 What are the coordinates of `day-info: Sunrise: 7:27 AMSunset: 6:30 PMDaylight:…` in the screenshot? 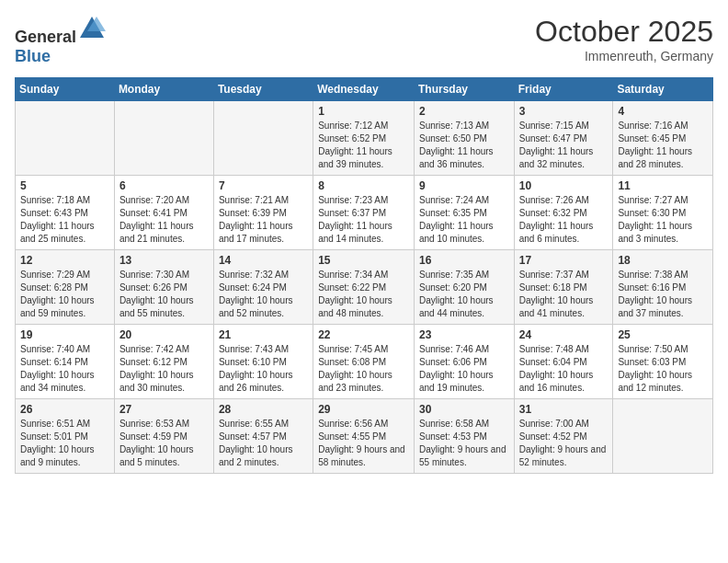 It's located at (663, 220).